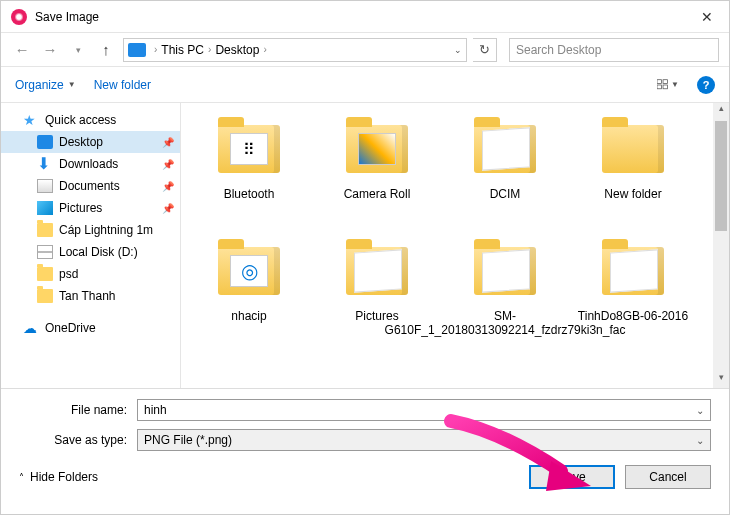  I want to click on toolbar: Organize ▼ New folder ▼ ?, so click(365, 85).